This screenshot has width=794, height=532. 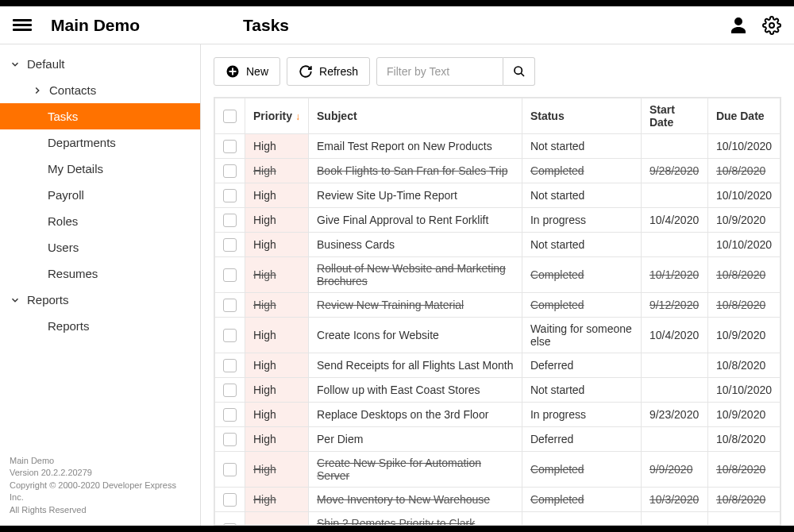 I want to click on table-row: HighReplace Desktops on the 3rd FloorIn …, so click(x=498, y=414).